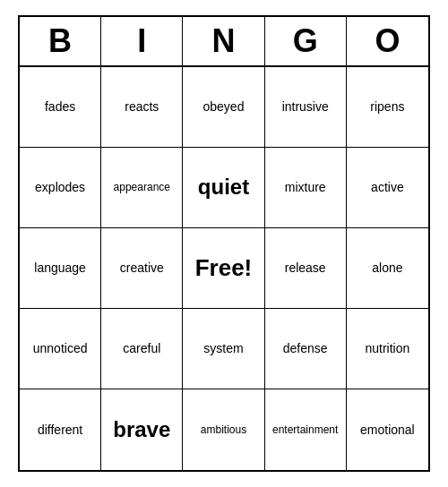 Image resolution: width=448 pixels, height=487 pixels. What do you see at coordinates (306, 269) in the screenshot?
I see `bingo-cell: release` at bounding box center [306, 269].